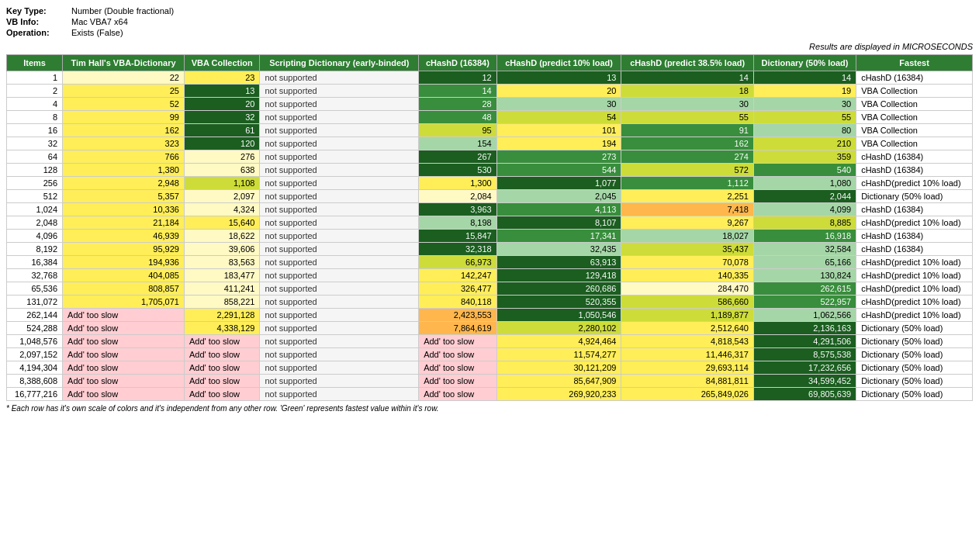 The height and width of the screenshot is (560, 979). I want to click on col-header-items: Items, so click(35, 64).